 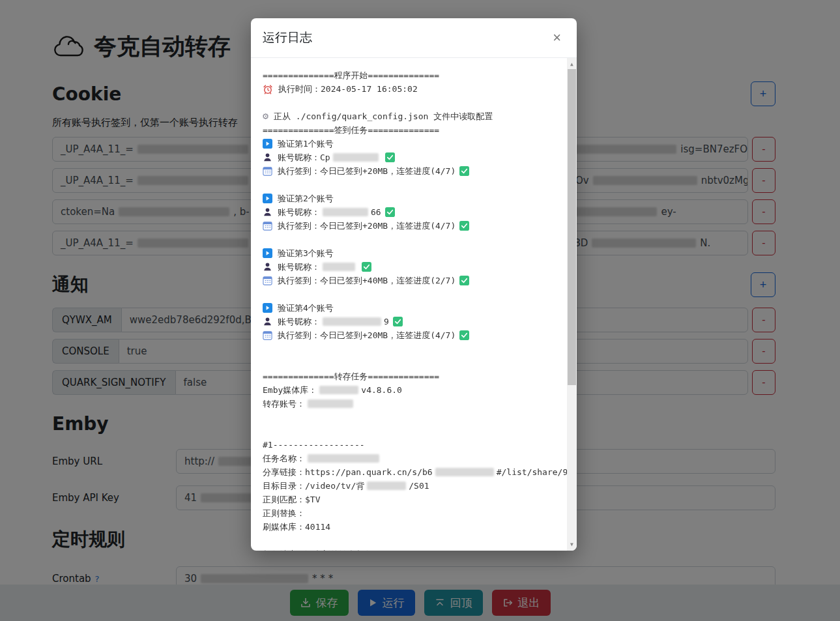 I want to click on log-line: ⚙正从 ./config/quark_config.json 文件中读取配置, so click(x=409, y=116).